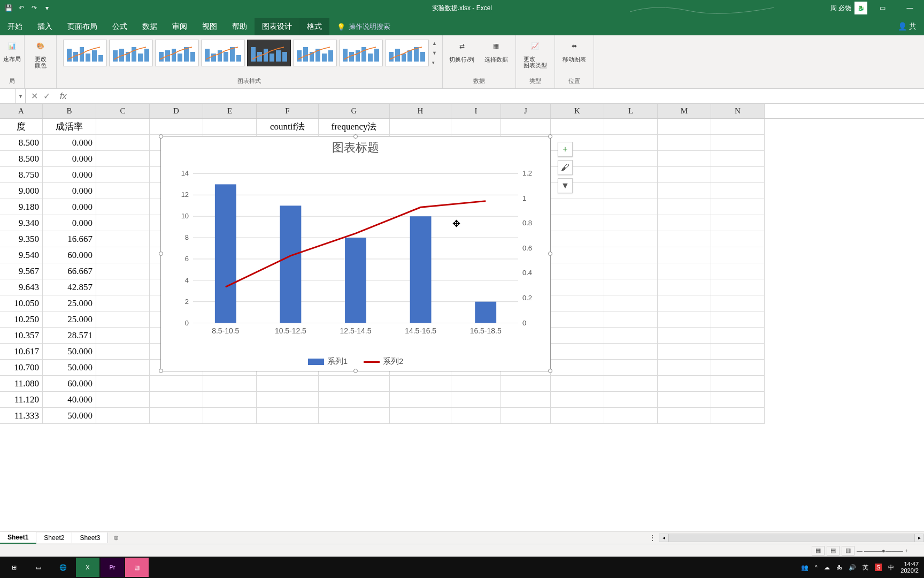 The image size is (924, 578). What do you see at coordinates (34, 96) in the screenshot?
I see `cancel-icon: ✕` at bounding box center [34, 96].